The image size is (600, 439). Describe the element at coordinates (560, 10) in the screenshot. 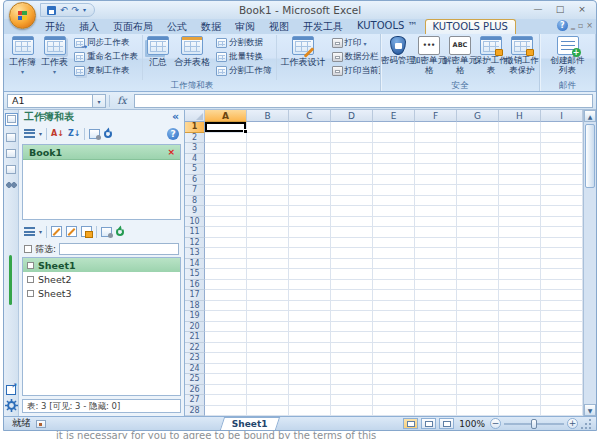

I see `maximize-button: □` at that location.